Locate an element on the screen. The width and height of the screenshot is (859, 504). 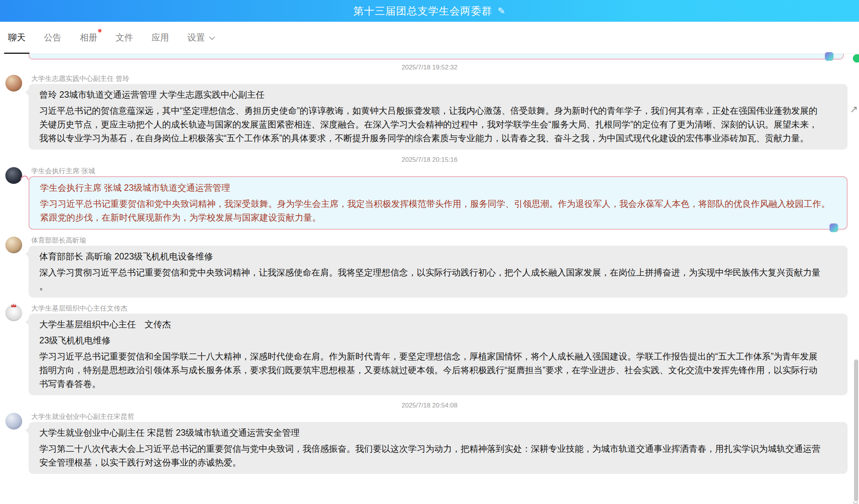
message-line: 习近平总书记的贺信意蕴深远，其中“坚定理想信念、勇担历史使命”的谆谆教诲，如黄钟… is located at coordinates (432, 124).